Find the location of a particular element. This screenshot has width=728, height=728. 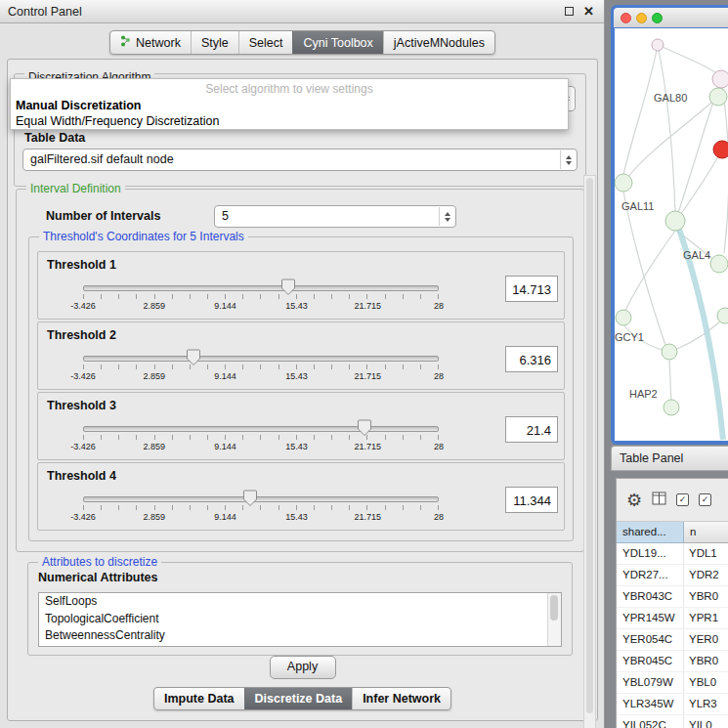

list-scrollbar is located at coordinates (554, 620).